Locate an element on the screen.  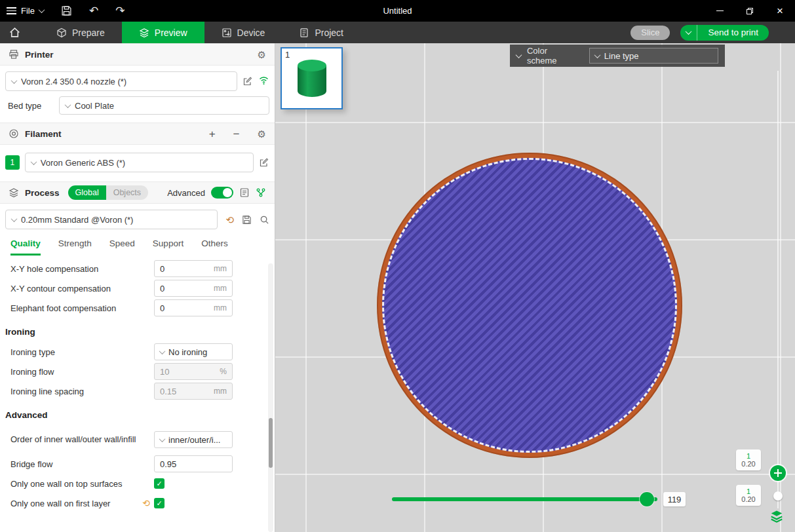
file-menu: File is located at coordinates (22, 10).